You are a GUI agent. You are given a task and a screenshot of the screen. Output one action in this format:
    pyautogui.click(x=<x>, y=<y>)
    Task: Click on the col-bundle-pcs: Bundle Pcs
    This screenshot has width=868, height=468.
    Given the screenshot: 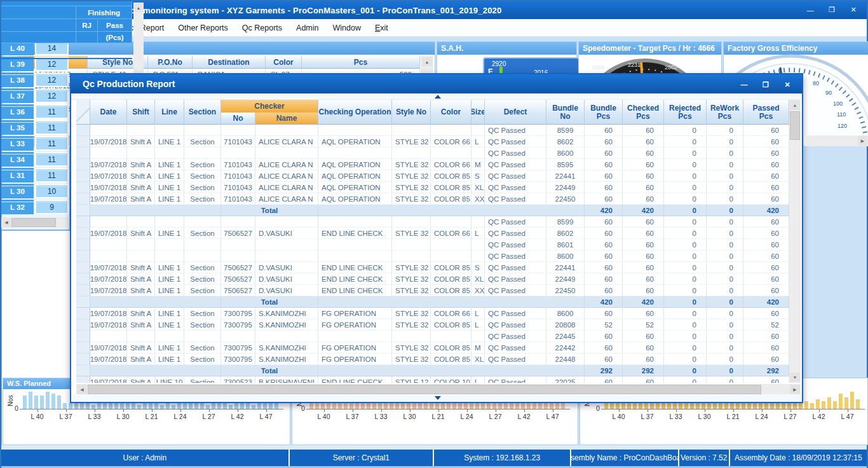 What is the action you would take?
    pyautogui.click(x=604, y=112)
    